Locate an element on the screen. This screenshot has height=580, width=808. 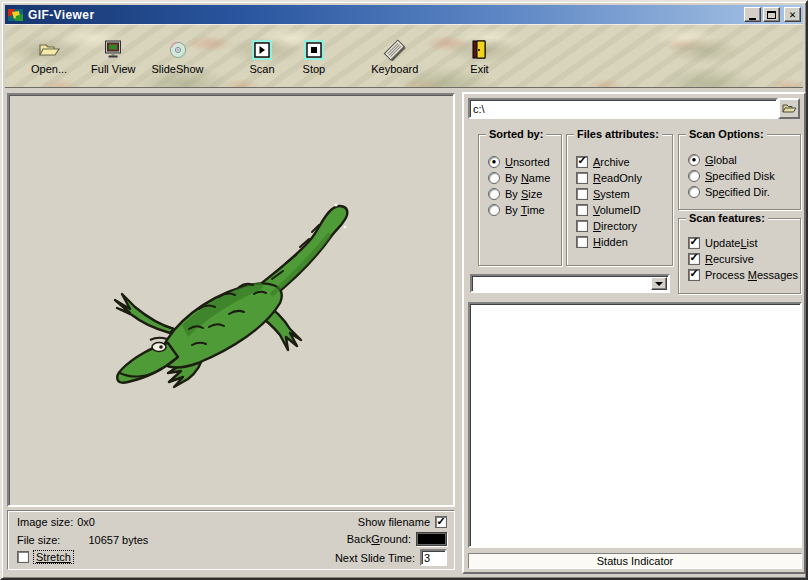
open-label: Open... is located at coordinates (49, 69).